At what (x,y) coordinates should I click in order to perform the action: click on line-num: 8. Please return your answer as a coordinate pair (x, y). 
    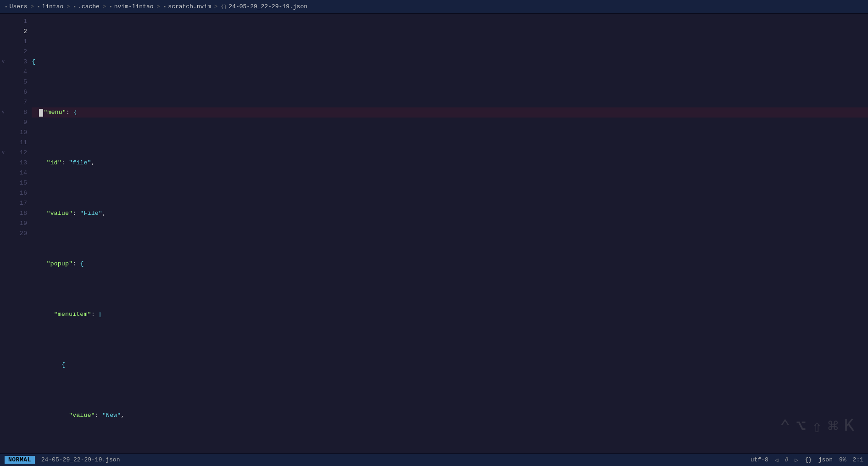
    Looking at the image, I should click on (17, 112).